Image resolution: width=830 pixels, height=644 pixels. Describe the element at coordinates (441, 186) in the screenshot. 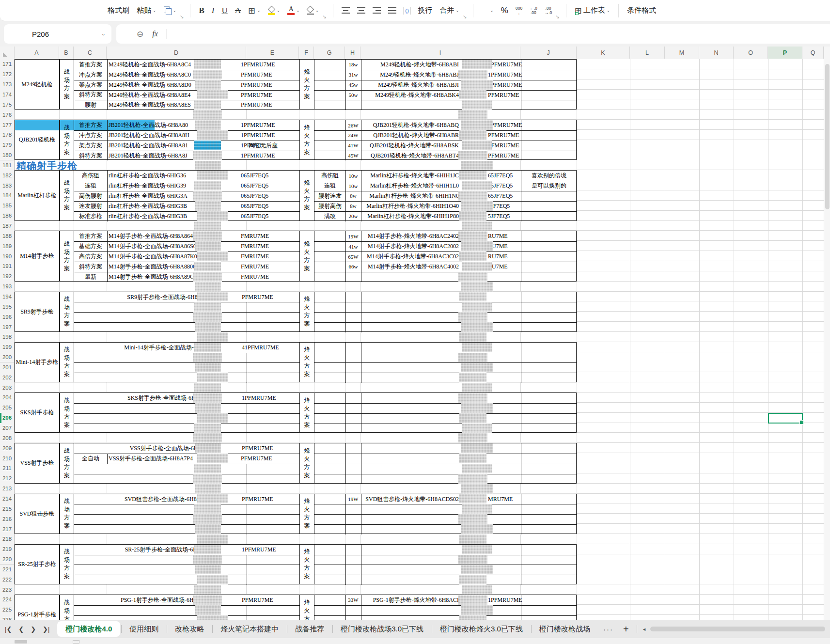

I see `cell-code-bonfire: Marlin杠杆步枪-烽火地带-6HIH1L065JF7EQ5` at that location.